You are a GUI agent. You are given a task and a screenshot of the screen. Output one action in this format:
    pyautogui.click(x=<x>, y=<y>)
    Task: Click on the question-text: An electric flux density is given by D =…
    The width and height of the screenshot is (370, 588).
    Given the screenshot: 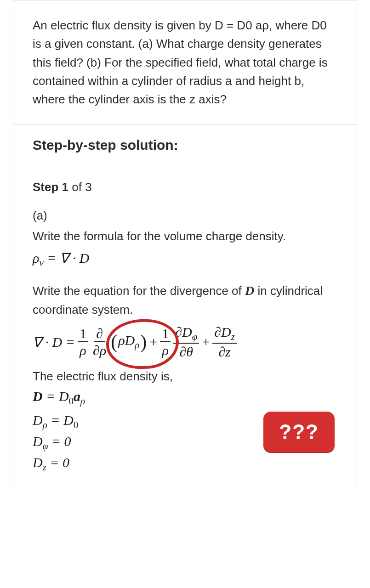 What is the action you would take?
    pyautogui.click(x=185, y=62)
    